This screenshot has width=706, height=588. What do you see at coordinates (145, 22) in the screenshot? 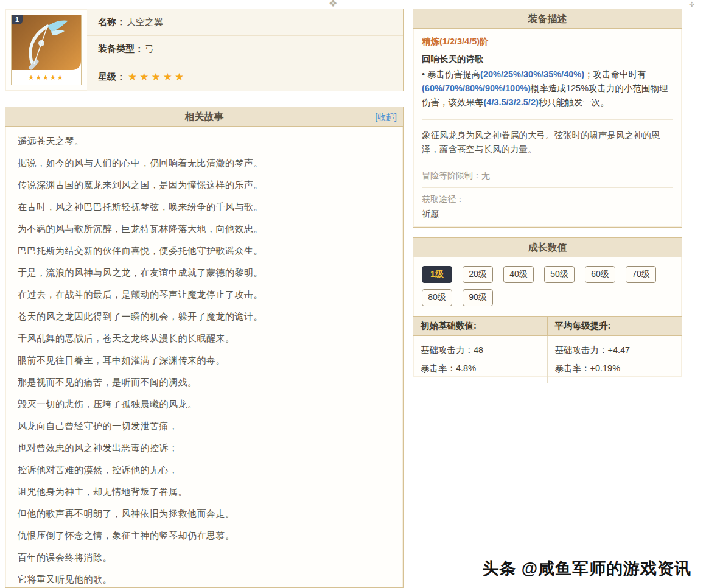
I see `name-value: 天空之翼` at bounding box center [145, 22].